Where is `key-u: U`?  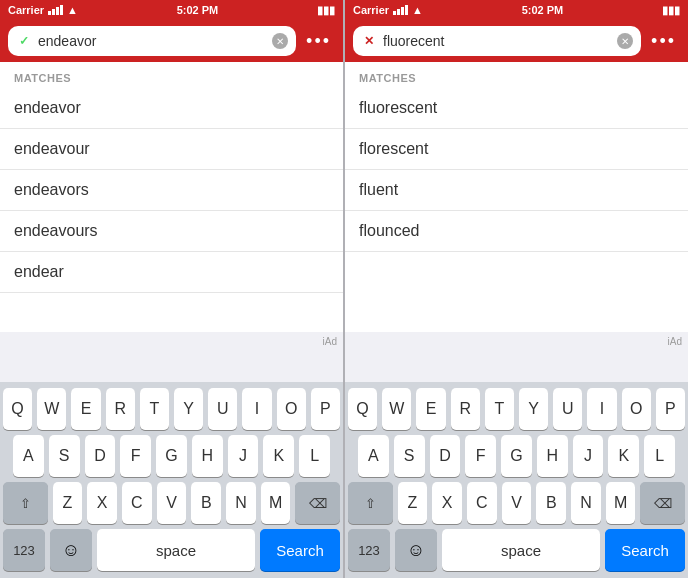
key-u: U is located at coordinates (222, 409).